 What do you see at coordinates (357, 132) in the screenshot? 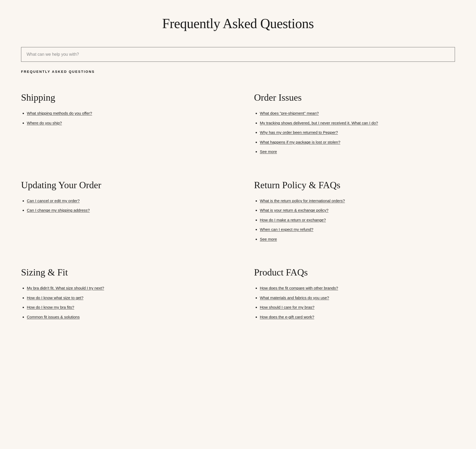
I see `list-item: Why has my order been returned to Pepper…` at bounding box center [357, 132].